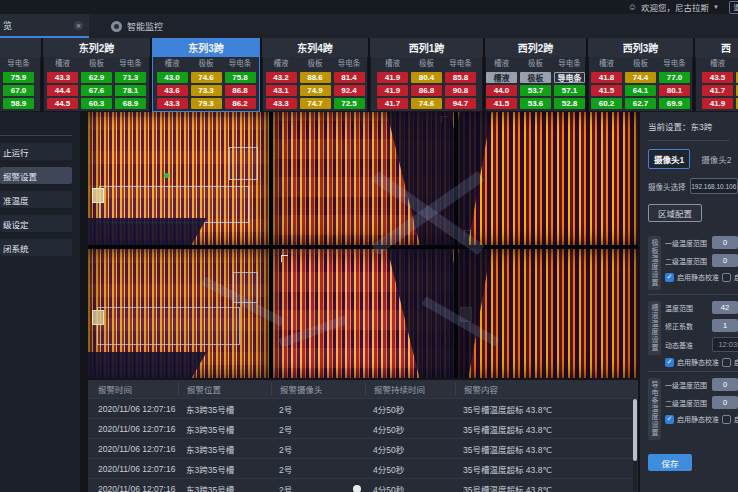 The height and width of the screenshot is (492, 738). What do you see at coordinates (36, 224) in the screenshot?
I see `sidebar-item-4: 级设定` at bounding box center [36, 224].